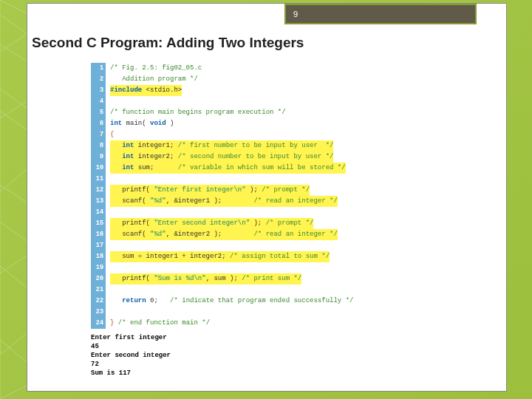 This screenshot has width=532, height=399. I want to click on code-text: scanf( "%d", &integer1 ); /* read an int…, so click(224, 201).